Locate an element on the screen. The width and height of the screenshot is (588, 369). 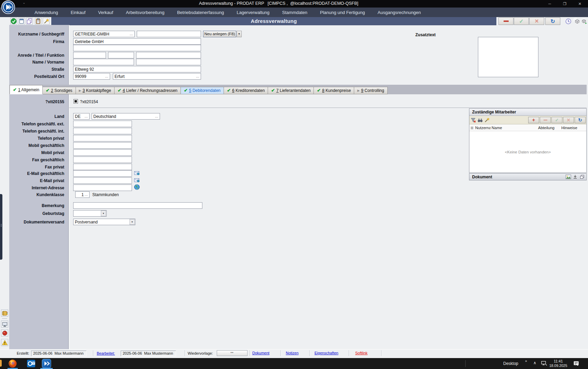
menu-verkauf: Verkauf is located at coordinates (106, 12).